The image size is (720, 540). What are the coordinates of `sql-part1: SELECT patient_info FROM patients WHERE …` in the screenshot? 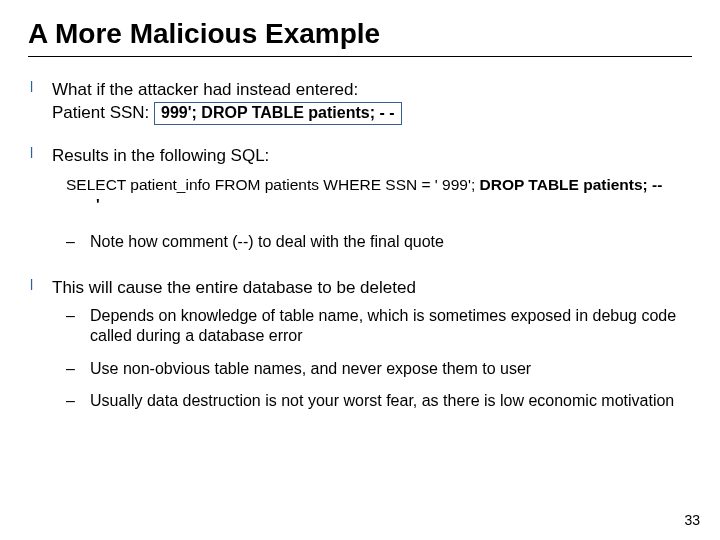 It's located at (270, 184).